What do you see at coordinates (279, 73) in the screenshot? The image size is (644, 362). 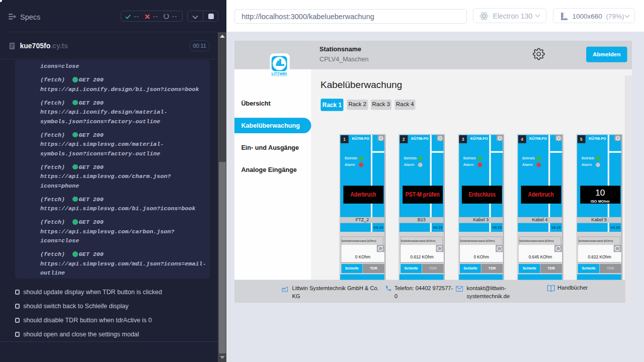 I see `svg-text: LITTWIN` at bounding box center [279, 73].